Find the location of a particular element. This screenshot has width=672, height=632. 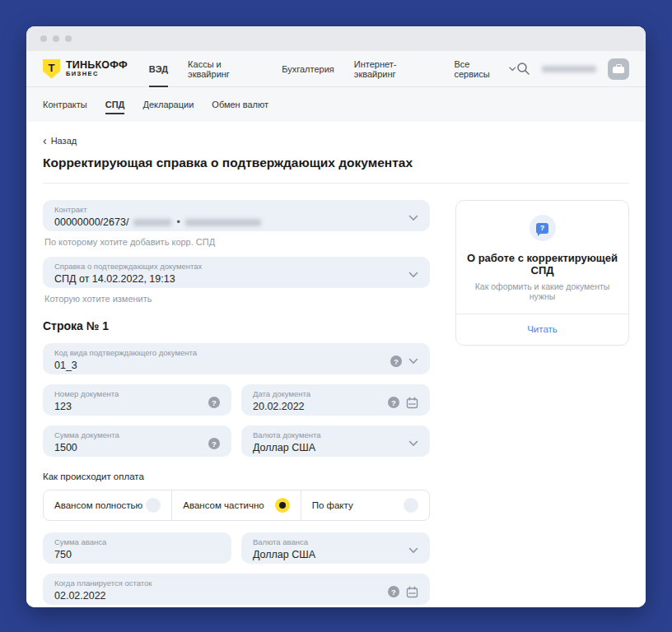

nav-item-vse-servisy: Все сервисы is located at coordinates (485, 69).